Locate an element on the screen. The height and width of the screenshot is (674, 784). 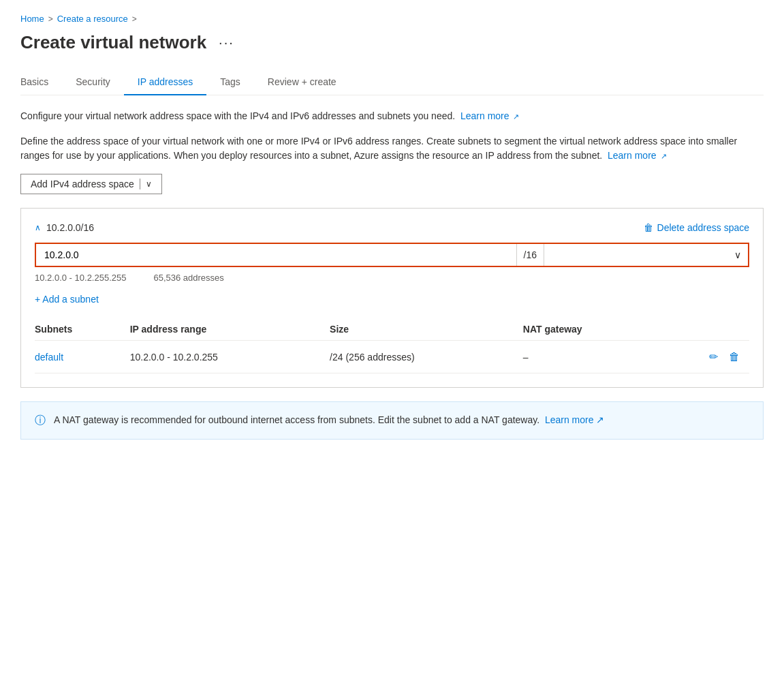
button-divider is located at coordinates (140, 184).